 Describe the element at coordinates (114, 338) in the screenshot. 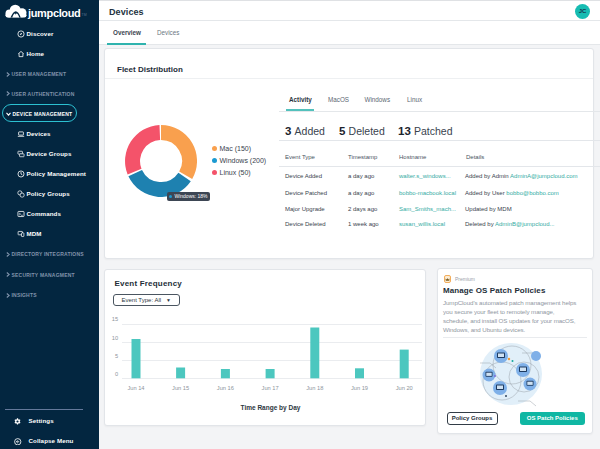

I see `svg-text: 10` at that location.